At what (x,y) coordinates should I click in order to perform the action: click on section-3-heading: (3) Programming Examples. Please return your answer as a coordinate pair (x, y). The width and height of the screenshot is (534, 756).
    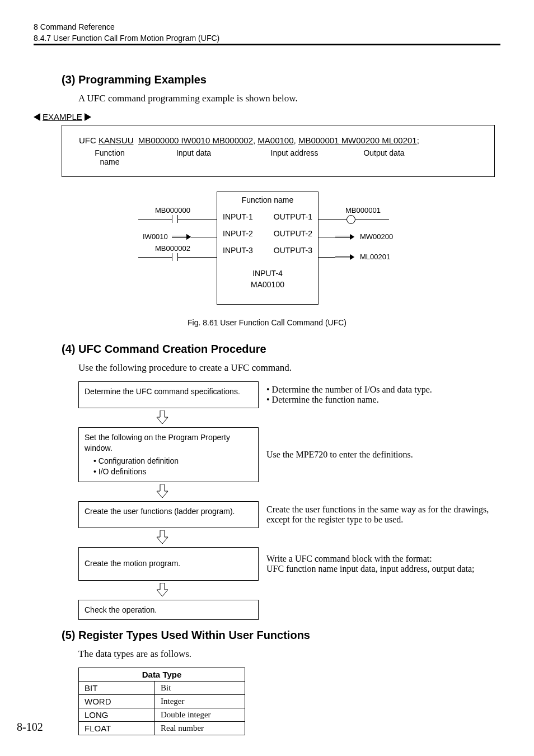
    Looking at the image, I should click on (281, 80).